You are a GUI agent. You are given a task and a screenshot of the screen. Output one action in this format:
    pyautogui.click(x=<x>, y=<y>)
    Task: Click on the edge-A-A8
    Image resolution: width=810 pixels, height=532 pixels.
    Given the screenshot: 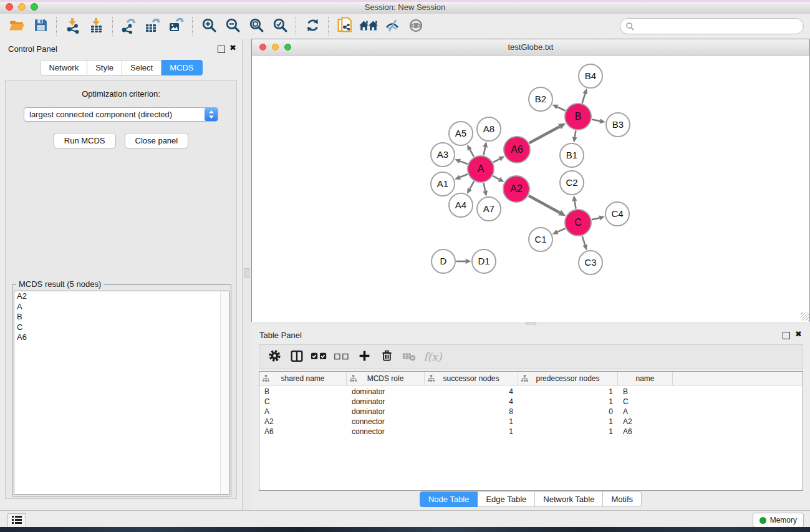 What is the action you would take?
    pyautogui.click(x=485, y=148)
    